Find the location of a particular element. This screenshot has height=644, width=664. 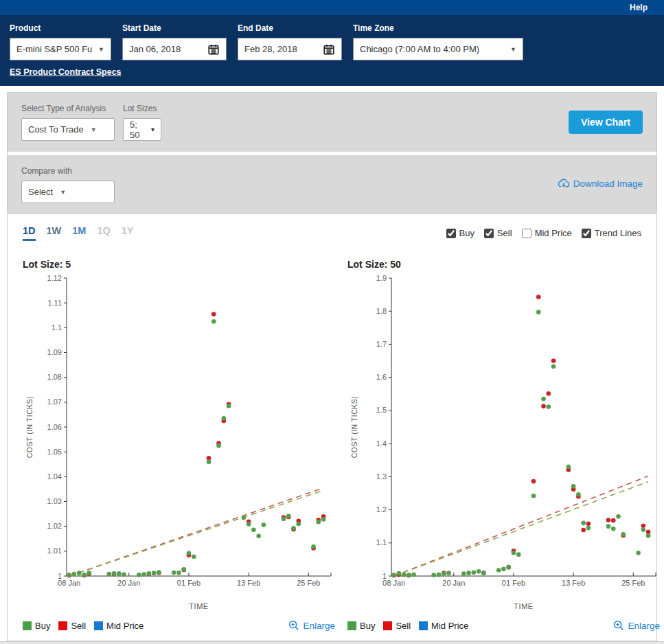

chart-legend: BuySellMid PriceEnlarge is located at coordinates (504, 625).